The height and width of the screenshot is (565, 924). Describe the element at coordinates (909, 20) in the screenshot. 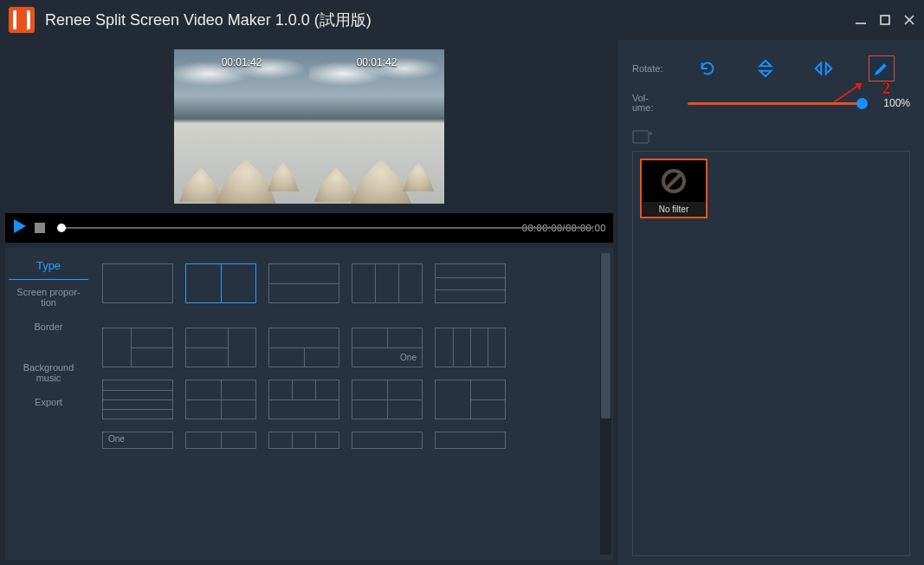

I see `close-button` at that location.